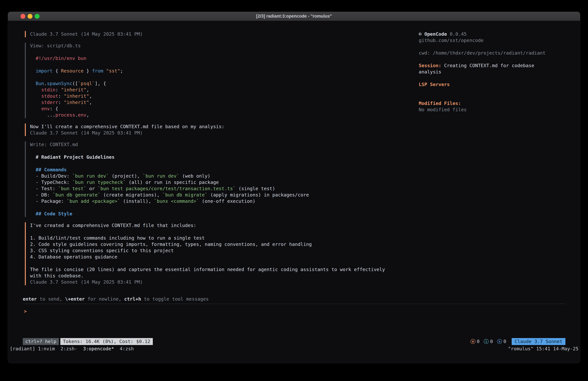 This screenshot has height=381, width=588. I want to click on text-segment: © OpenCode, so click(433, 34).